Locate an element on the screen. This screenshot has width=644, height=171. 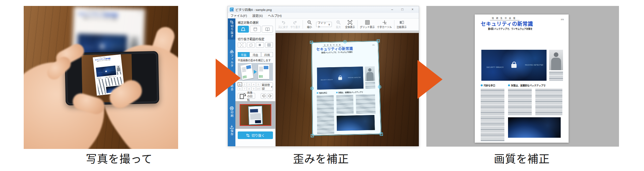
selection-handle-top-left is located at coordinates (311, 42).